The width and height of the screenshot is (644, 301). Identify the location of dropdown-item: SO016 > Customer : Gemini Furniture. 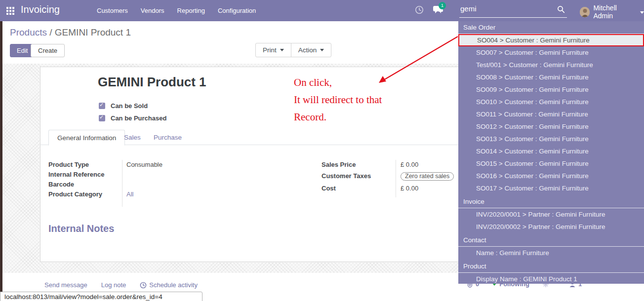
(551, 176).